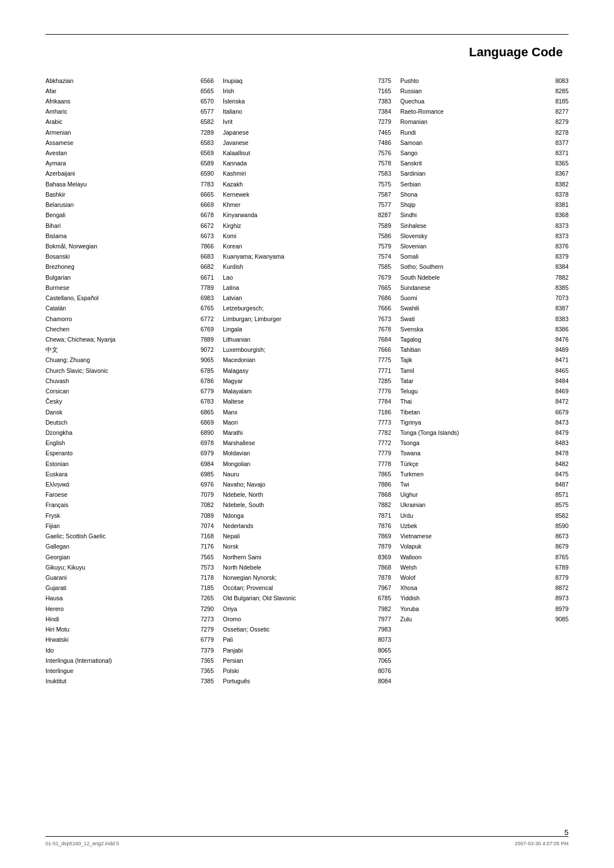  Describe the element at coordinates (121, 464) in the screenshot. I see `language-name: Estonian` at that location.